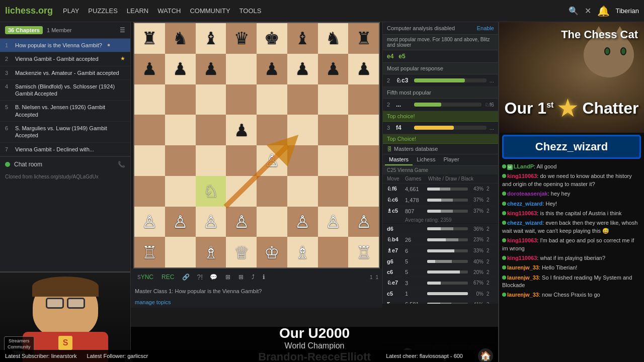 The height and width of the screenshot is (362, 644). I want to click on tab-player: Player, so click(451, 160).